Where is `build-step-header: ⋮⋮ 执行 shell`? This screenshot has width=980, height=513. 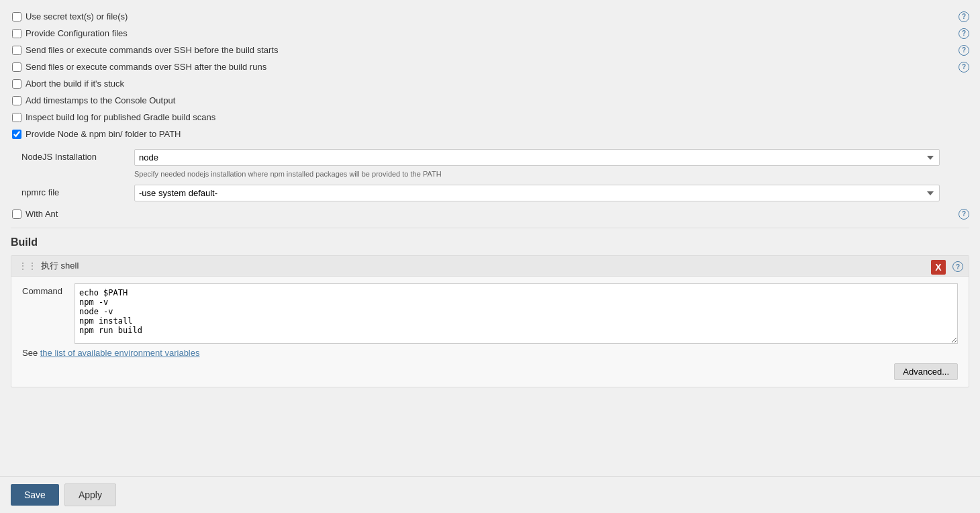
build-step-header: ⋮⋮ 执行 shell is located at coordinates (490, 266).